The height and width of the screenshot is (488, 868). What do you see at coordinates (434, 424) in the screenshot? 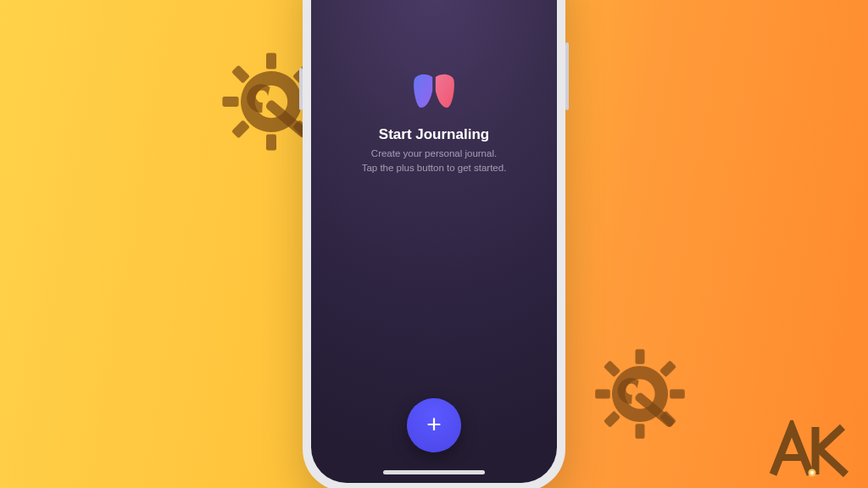
I see `plus-icon: +` at bounding box center [434, 424].